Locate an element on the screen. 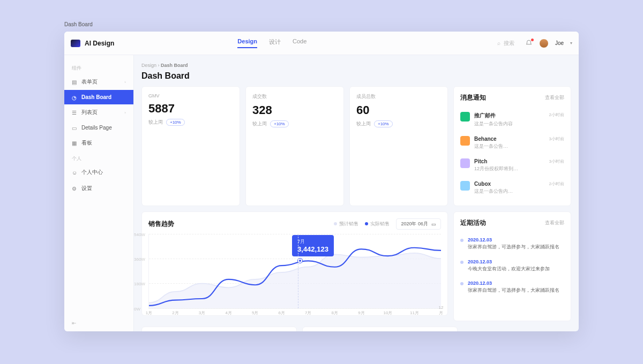 Image resolution: width=643 pixels, height=364 pixels. news-item: Cubox这是一条公告内… 2小时前 is located at coordinates (512, 188).